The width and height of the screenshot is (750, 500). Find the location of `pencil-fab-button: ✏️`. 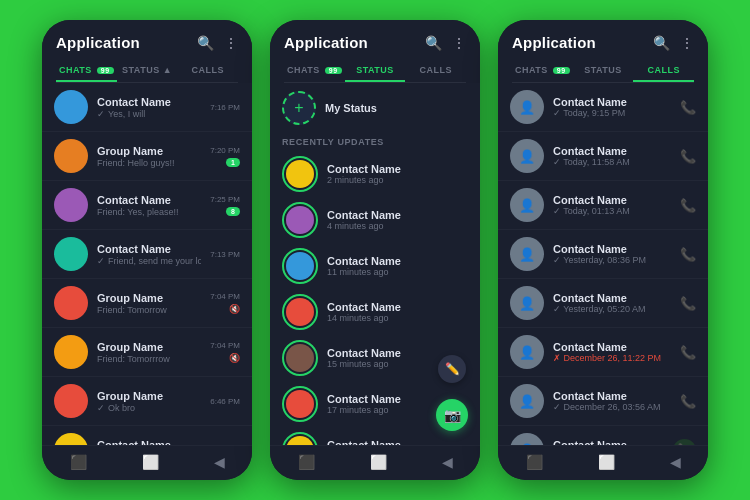

pencil-fab-button: ✏️ is located at coordinates (452, 369).